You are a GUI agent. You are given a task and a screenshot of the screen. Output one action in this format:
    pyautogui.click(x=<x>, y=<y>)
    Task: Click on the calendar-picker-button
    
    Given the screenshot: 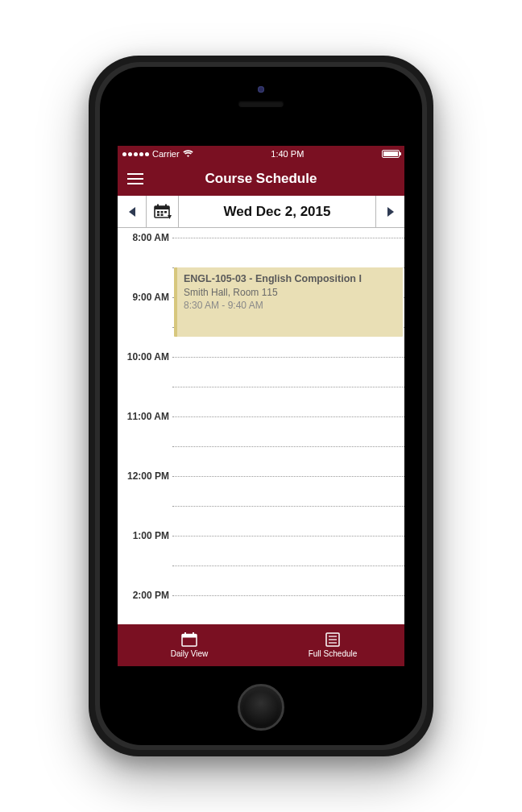 What is the action you would take?
    pyautogui.click(x=163, y=211)
    